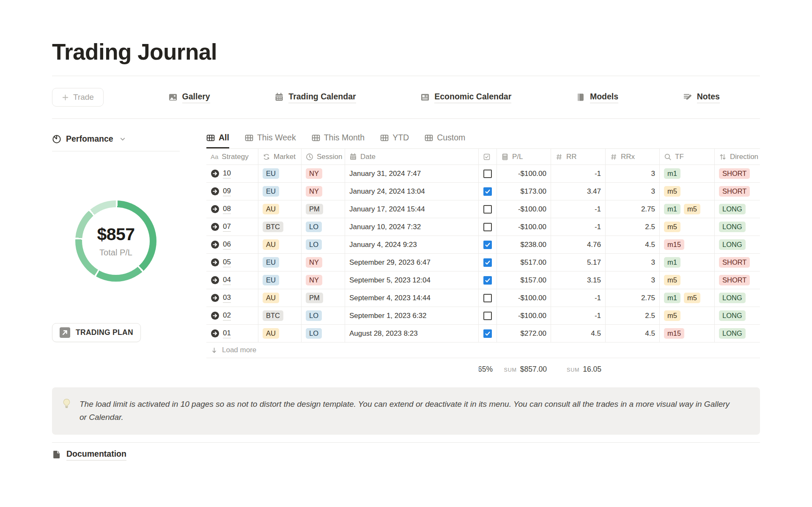 Image resolution: width=812 pixels, height=507 pixels. Describe the element at coordinates (524, 263) in the screenshot. I see `pl-cell: $517.00` at that location.